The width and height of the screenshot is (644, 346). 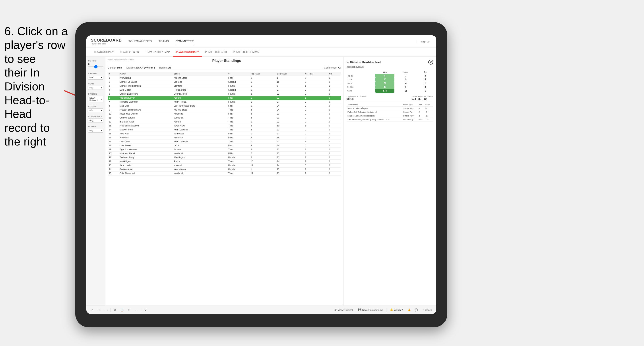 What do you see at coordinates (406, 91) in the screenshot?
I see `h2h-cell-loss: 11` at bounding box center [406, 91].